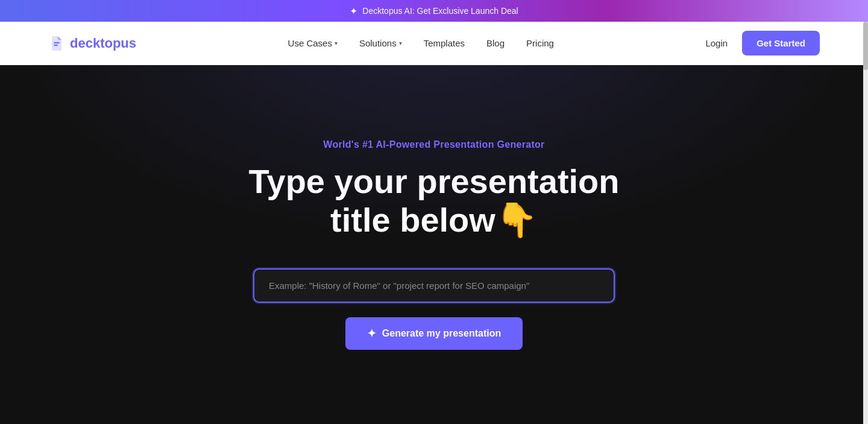  I want to click on nav-links: Use Cases ▾ Solutions ▾ Templates Blog P…, so click(421, 43).